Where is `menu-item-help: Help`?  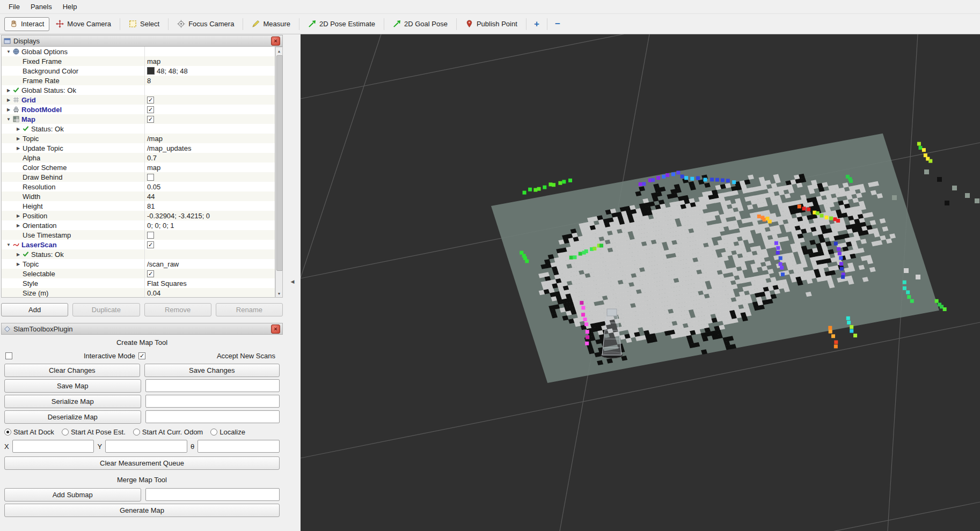
menu-item-help: Help is located at coordinates (70, 6).